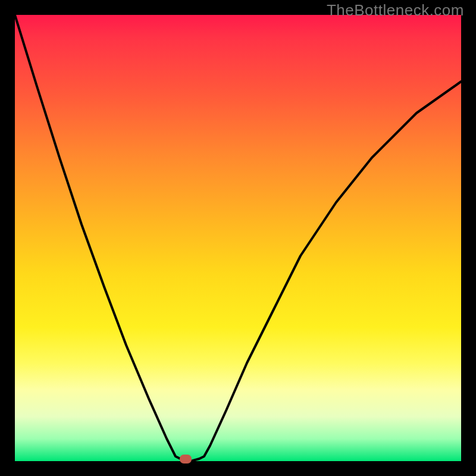 The height and width of the screenshot is (476, 476). What do you see at coordinates (395, 11) in the screenshot?
I see `watermark-text: TheBottleneck.com` at bounding box center [395, 11].